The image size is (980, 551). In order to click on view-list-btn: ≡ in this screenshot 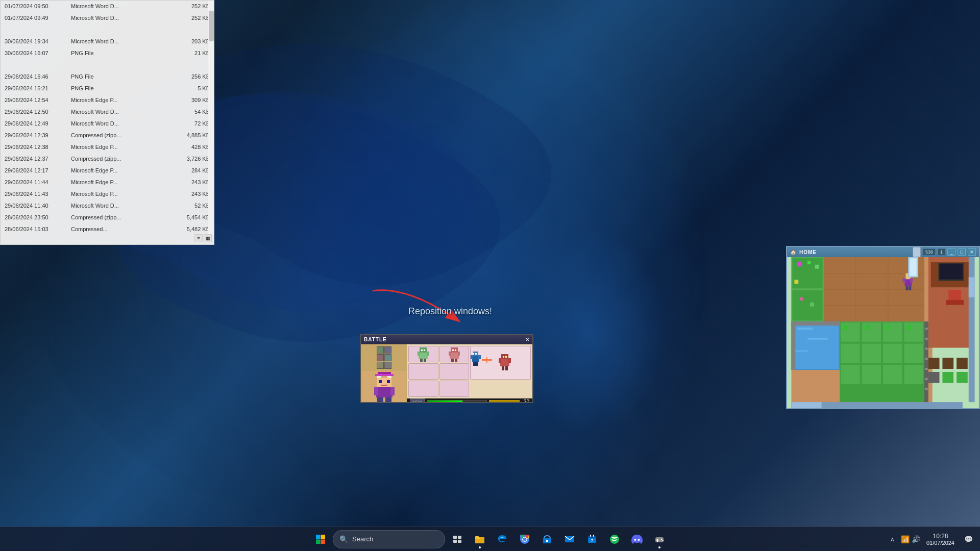, I will do `click(199, 238)`.